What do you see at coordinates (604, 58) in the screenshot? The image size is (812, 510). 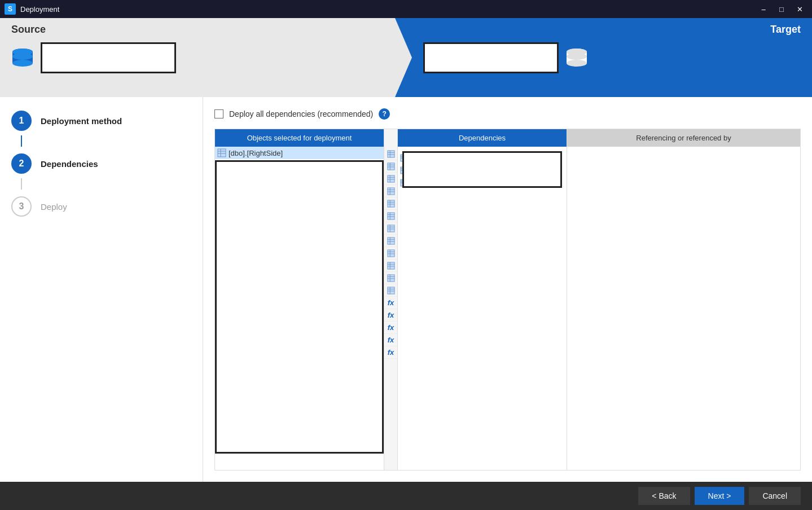 I see `target-panel: Target` at bounding box center [604, 58].